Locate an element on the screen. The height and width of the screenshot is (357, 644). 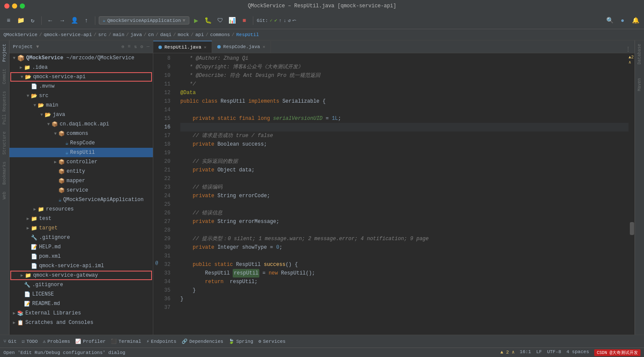
tab-web: Web is located at coordinates (4, 195).